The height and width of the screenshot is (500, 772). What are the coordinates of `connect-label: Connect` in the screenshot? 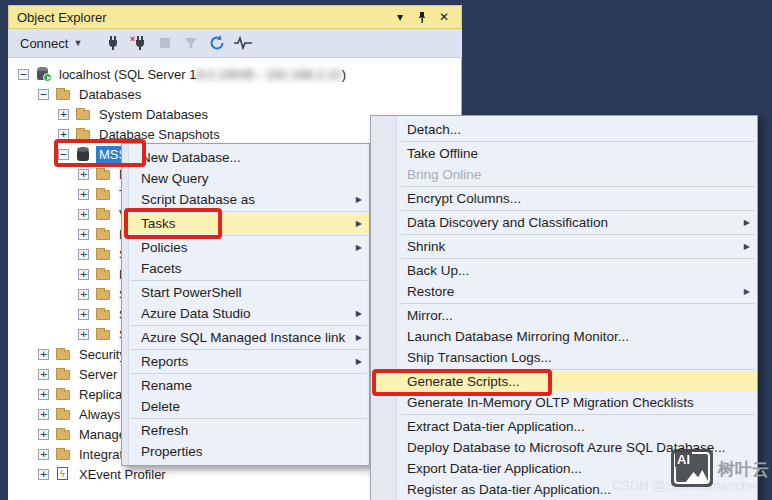 It's located at (44, 44).